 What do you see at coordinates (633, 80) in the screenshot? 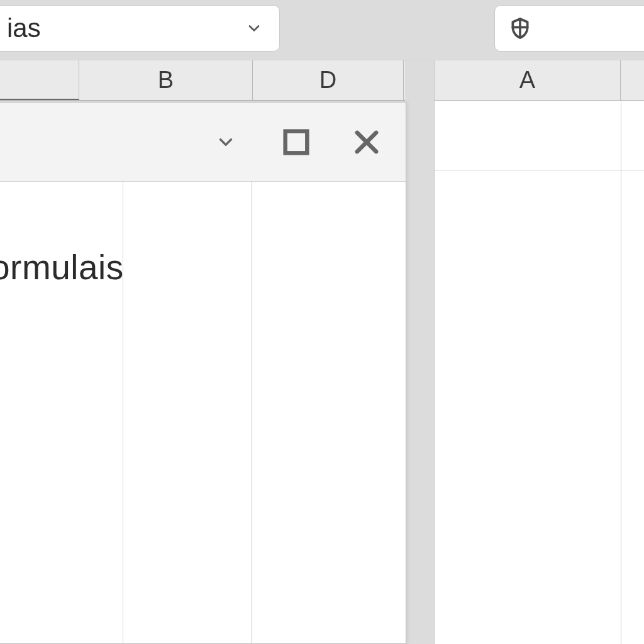
I see `column-header-b` at bounding box center [633, 80].